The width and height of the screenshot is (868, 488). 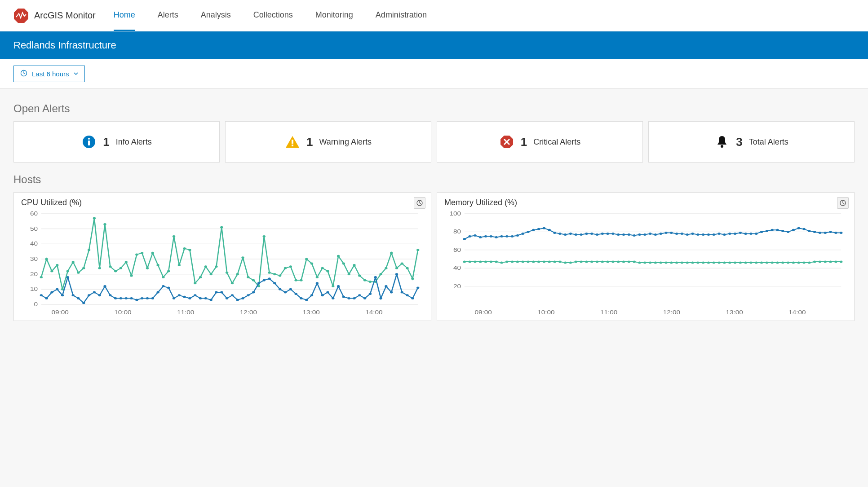 What do you see at coordinates (168, 16) in the screenshot?
I see `nav-alerts: Alerts` at bounding box center [168, 16].